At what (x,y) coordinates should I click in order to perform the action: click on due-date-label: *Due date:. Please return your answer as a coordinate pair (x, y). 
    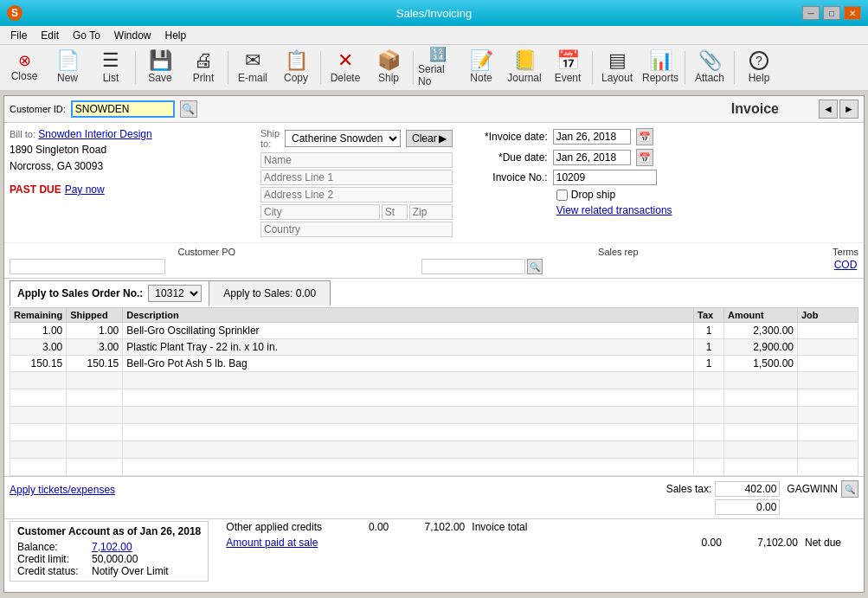
    Looking at the image, I should click on (505, 158).